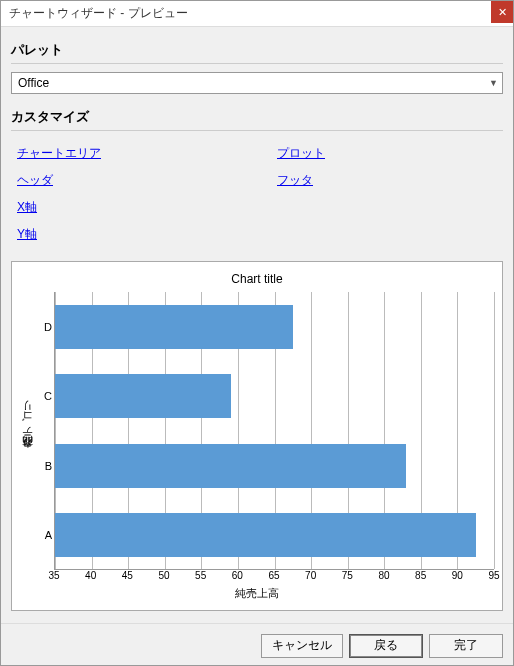 The width and height of the screenshot is (514, 666). What do you see at coordinates (302, 646) in the screenshot?
I see `cancel-button: キャンセル` at bounding box center [302, 646].